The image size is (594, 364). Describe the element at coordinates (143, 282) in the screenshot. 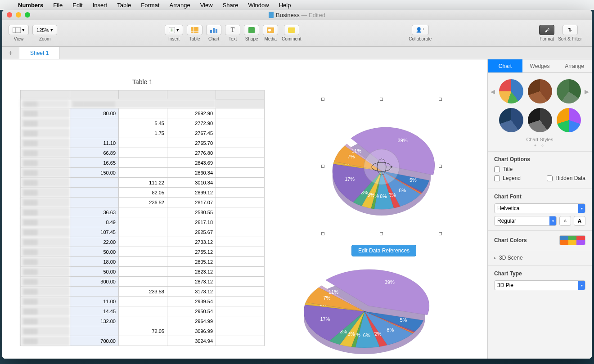

I see `table-row: ████300.002873.12` at that location.